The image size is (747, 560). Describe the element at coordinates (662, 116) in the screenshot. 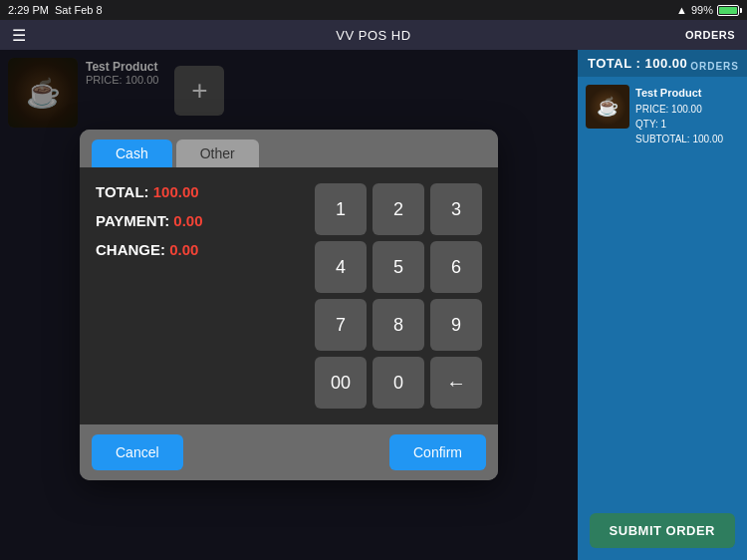

I see `right-order-item: ☕ Test Product PRICE: 100.00 QTY: 1 SUBT…` at that location.